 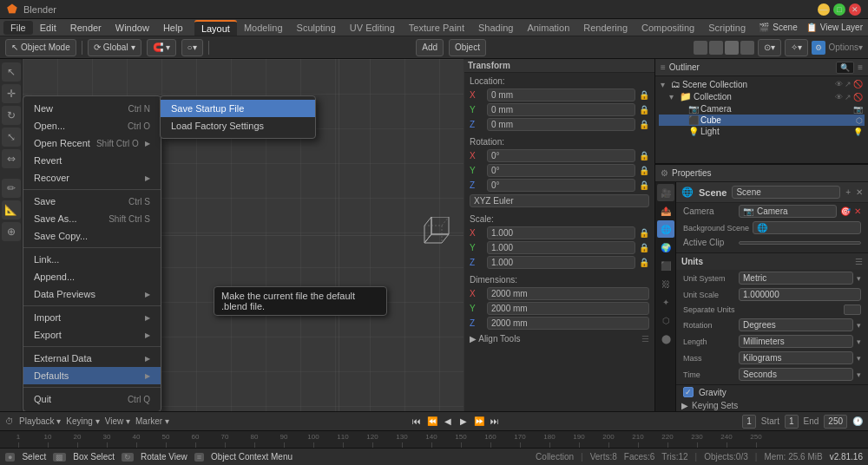 I want to click on workspace-tab-rendering: Rendering, so click(x=606, y=28).